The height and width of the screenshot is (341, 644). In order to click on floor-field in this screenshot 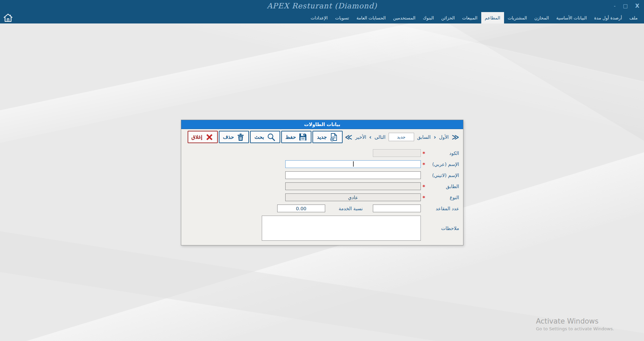, I will do `click(353, 186)`.